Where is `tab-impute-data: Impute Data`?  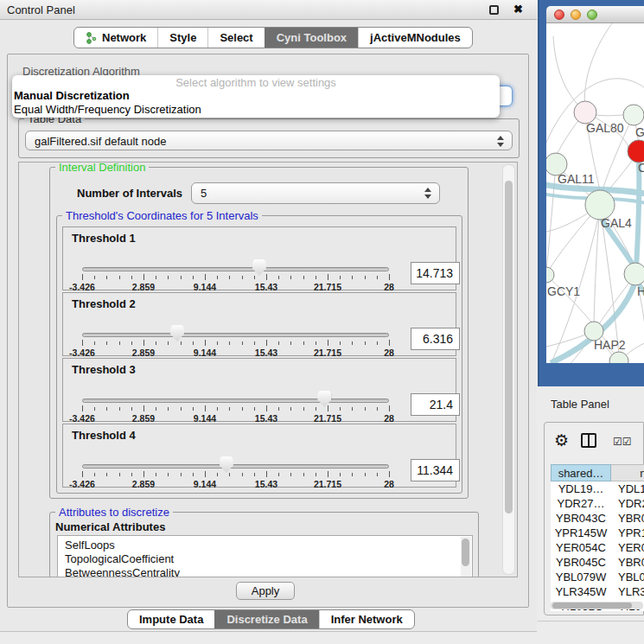 tab-impute-data: Impute Data is located at coordinates (171, 619).